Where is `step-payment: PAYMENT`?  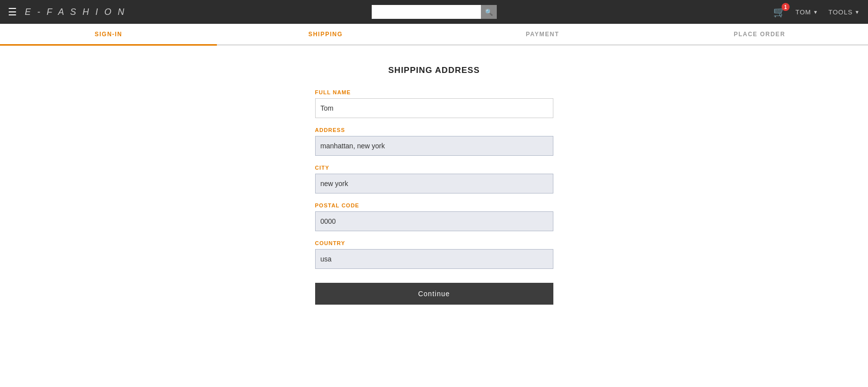
step-payment: PAYMENT is located at coordinates (543, 34).